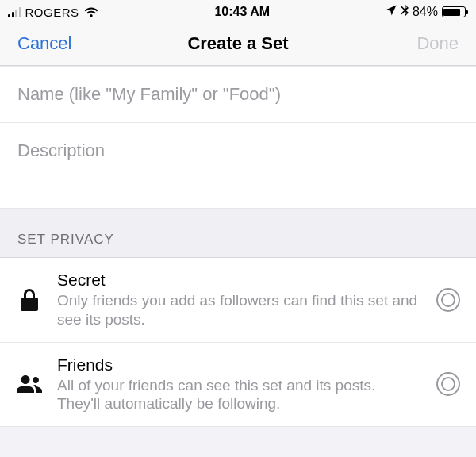  I want to click on signal-icon, so click(14, 12).